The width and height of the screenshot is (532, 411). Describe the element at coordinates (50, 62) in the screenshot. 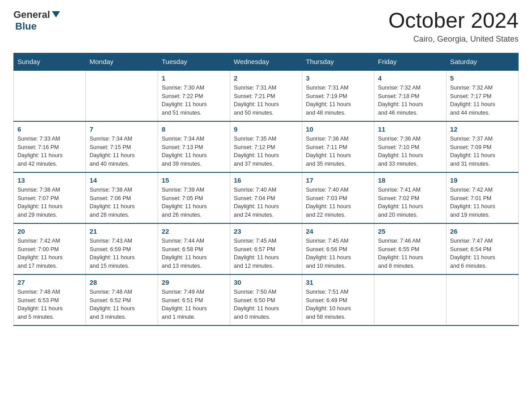

I see `calendar-header-sunday: Sunday` at that location.